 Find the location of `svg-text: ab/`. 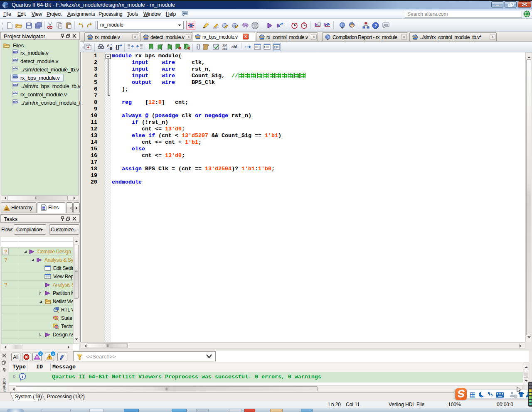

svg-text: ab/ is located at coordinates (234, 47).